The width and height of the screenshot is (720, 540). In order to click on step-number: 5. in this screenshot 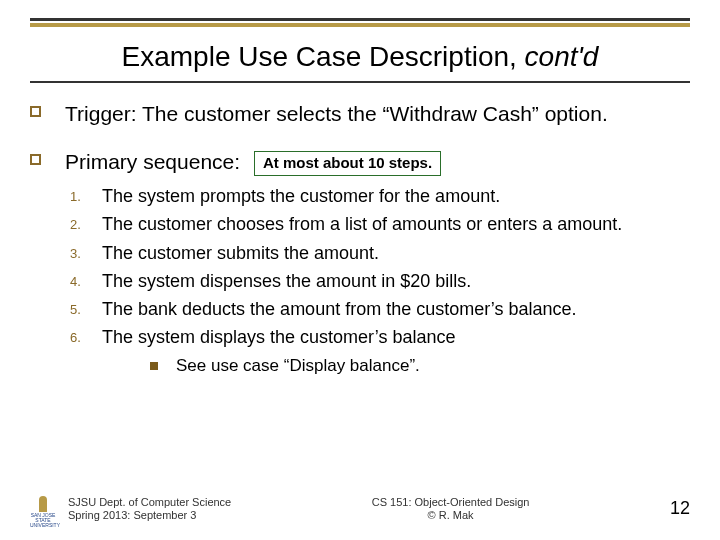, I will do `click(86, 309)`.